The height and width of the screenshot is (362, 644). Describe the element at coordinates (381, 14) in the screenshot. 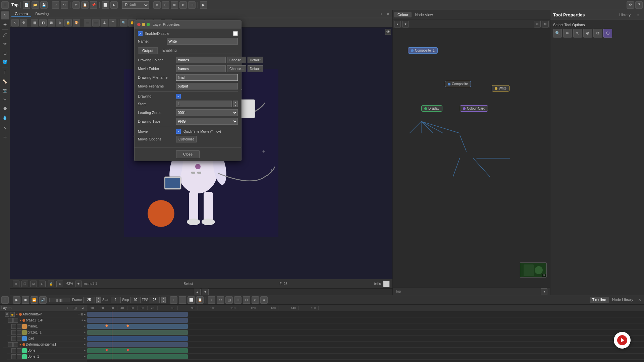

I see `add-view-btn: +` at that location.